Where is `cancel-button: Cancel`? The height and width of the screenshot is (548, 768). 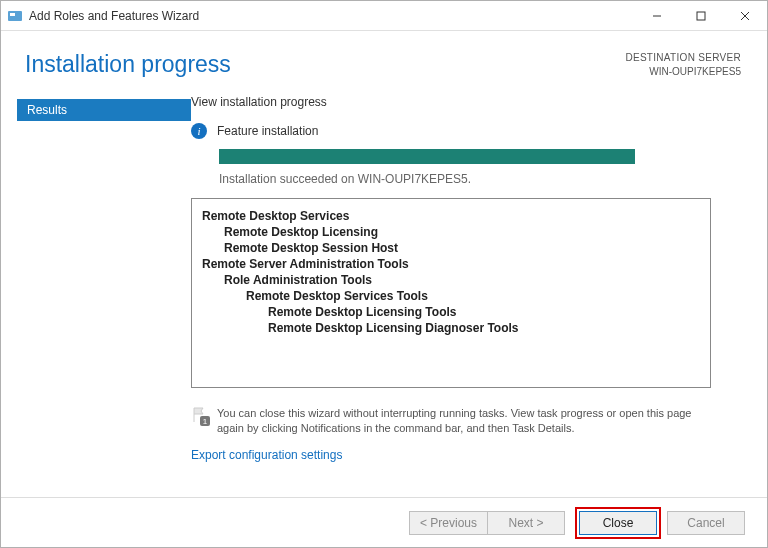
cancel-button: Cancel is located at coordinates (706, 523).